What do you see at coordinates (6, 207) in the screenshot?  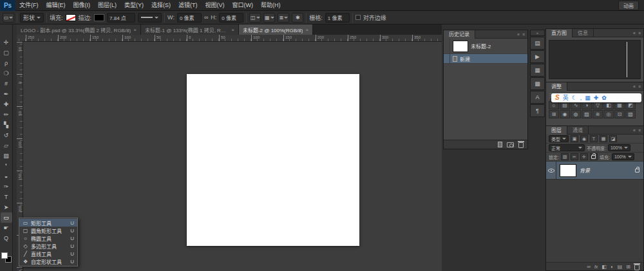 I see `path-selection-tool: ➤` at bounding box center [6, 207].